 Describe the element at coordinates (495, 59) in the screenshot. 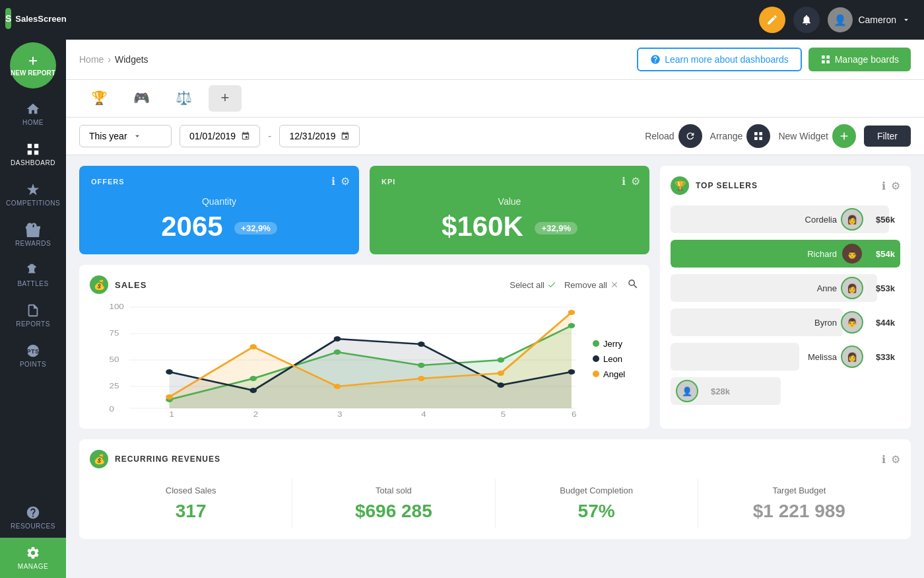

I see `content-header: Home › Widgets Learn more about dashboar…` at that location.